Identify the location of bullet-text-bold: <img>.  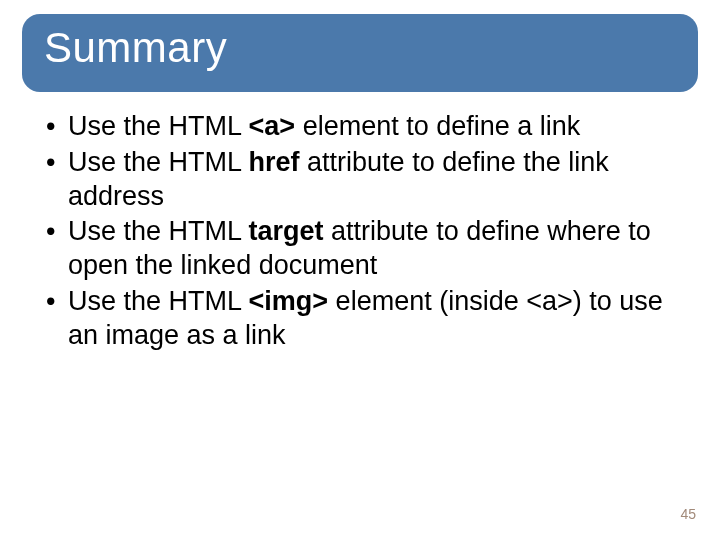
(289, 301).